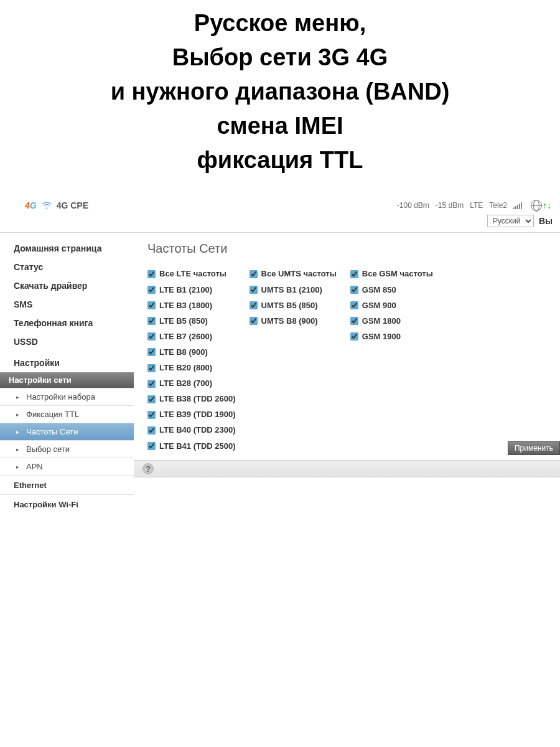 Image resolution: width=560 pixels, height=747 pixels. I want to click on lte-band-row: Все LTE частоты, so click(192, 274).